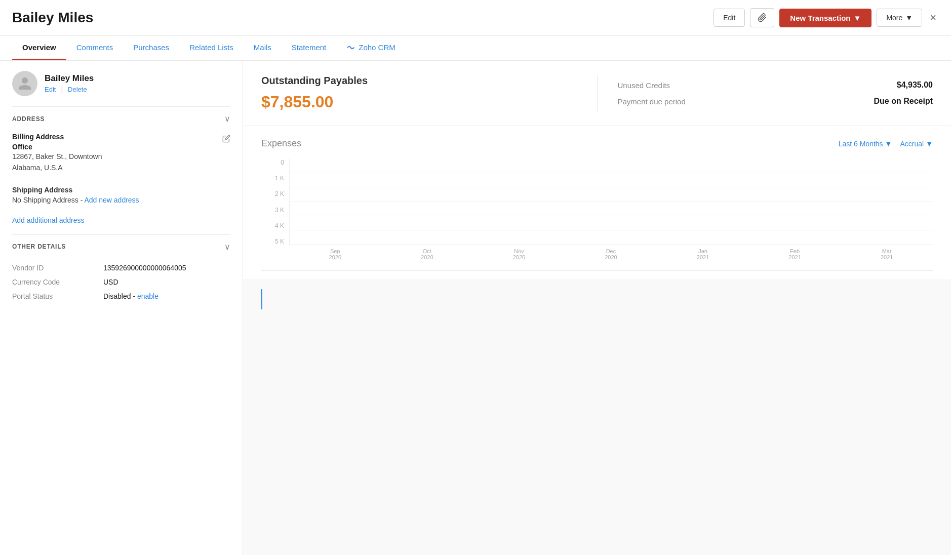  Describe the element at coordinates (335, 254) in the screenshot. I see `x-label-sep: Sep2020` at that location.